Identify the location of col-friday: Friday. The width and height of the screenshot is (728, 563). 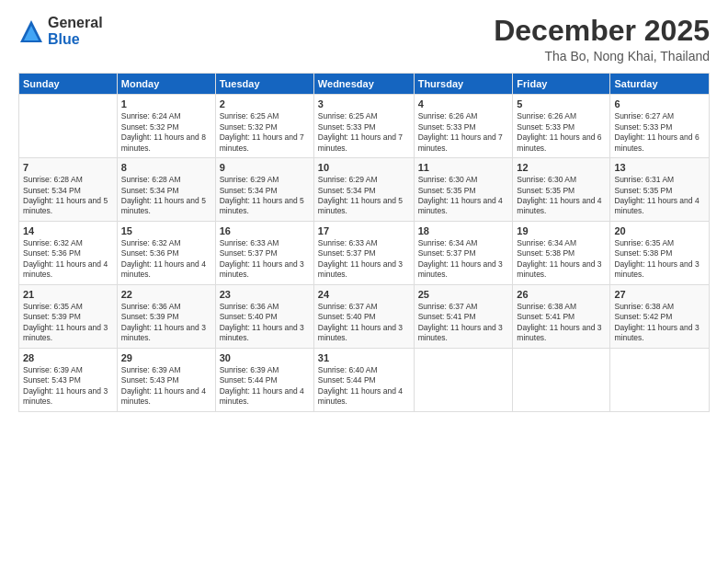
(562, 85).